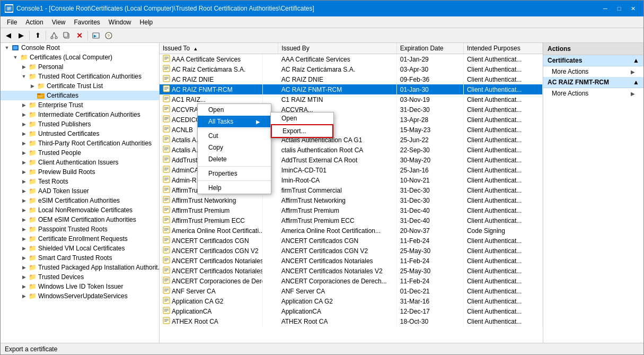 The image size is (644, 355). I want to click on actions-section-certs: Certificates ▲, so click(594, 60).